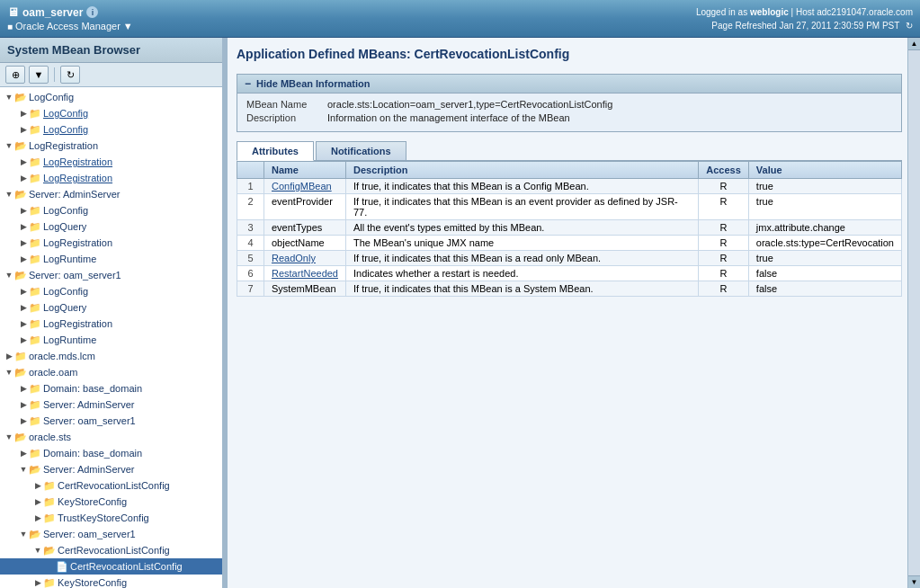  Describe the element at coordinates (112, 162) in the screenshot. I see `tree-item-logregistration-1: ▶ 📁 LogRegistration` at that location.